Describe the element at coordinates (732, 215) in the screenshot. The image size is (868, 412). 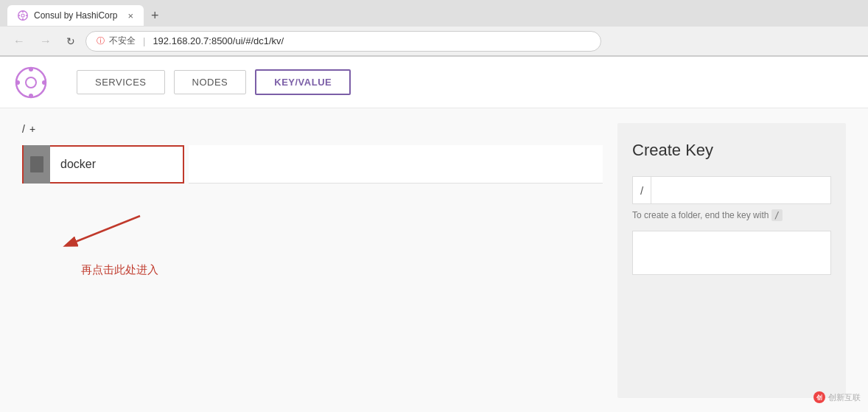
I see `key-hint: To create a folder, end the key with /` at that location.